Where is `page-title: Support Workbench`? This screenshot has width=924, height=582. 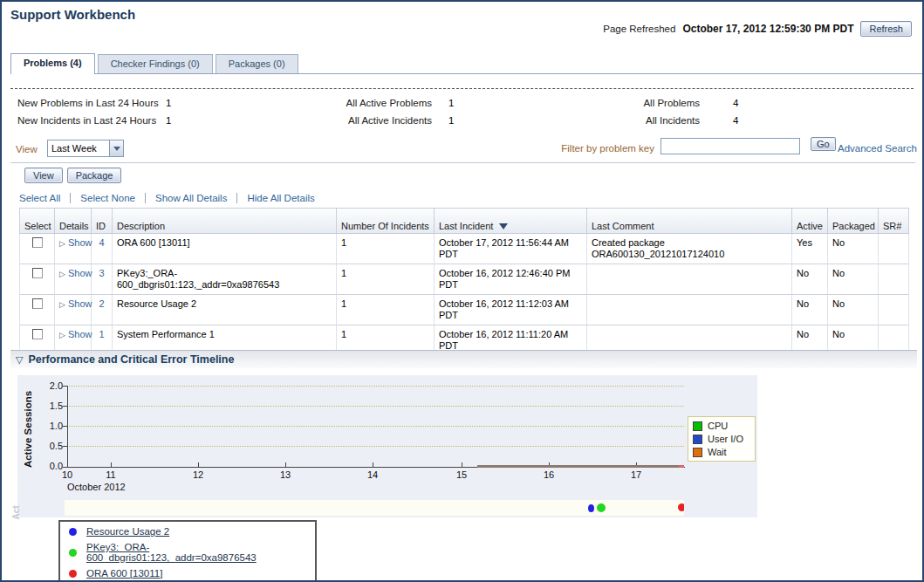 page-title: Support Workbench is located at coordinates (73, 14).